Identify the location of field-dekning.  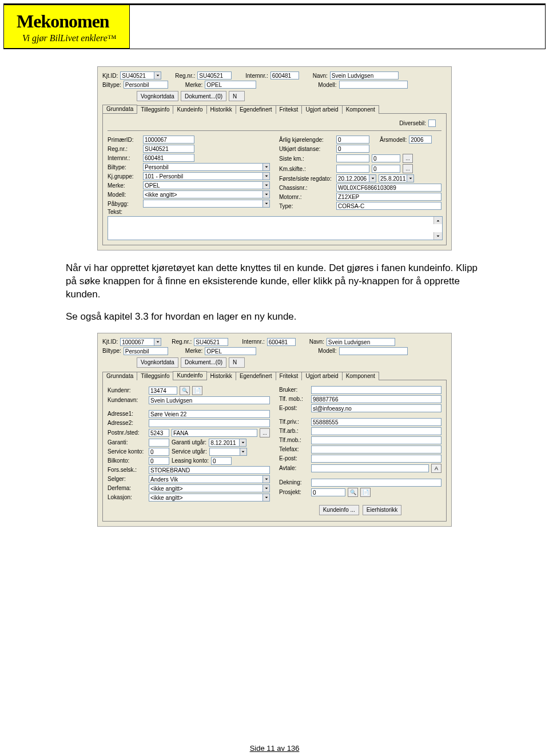
(376, 483).